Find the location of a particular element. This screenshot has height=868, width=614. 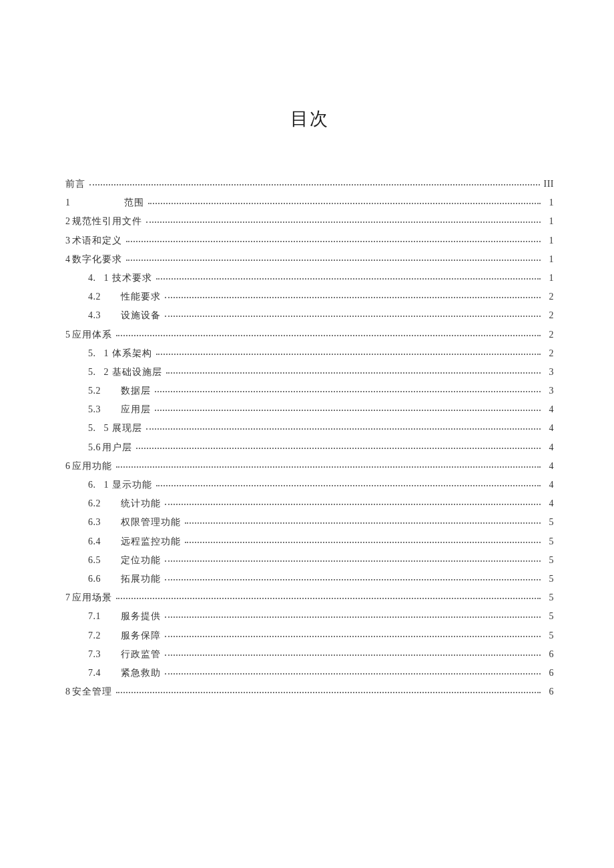

toc-entry-number: 4.2 is located at coordinates (95, 297).